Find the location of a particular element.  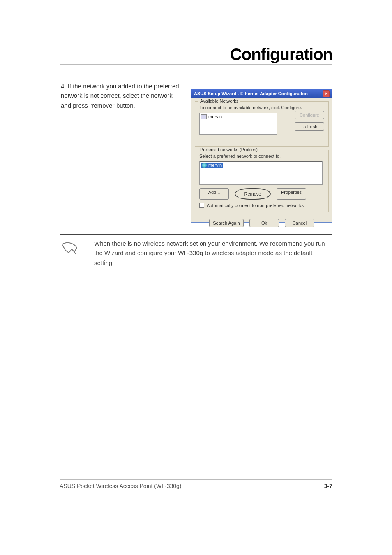

search-again-button: Search Again is located at coordinates (226, 223).